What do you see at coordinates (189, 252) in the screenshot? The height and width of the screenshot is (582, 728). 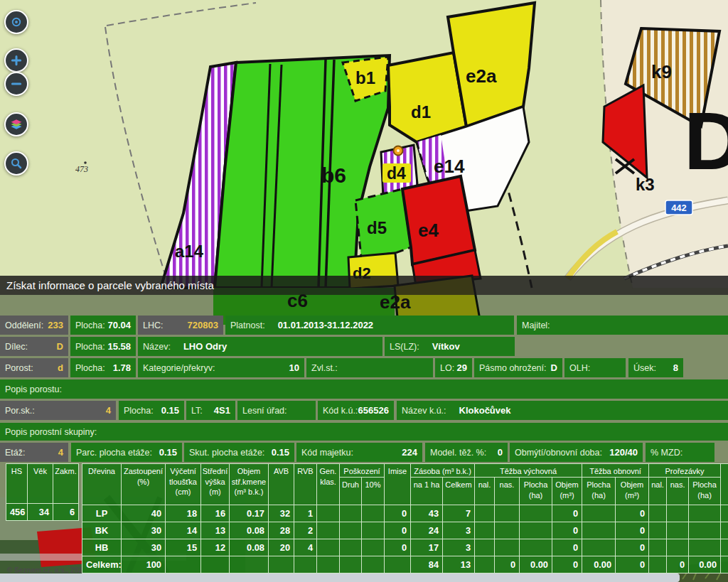 I see `parcel-label-a14: a14` at bounding box center [189, 252].